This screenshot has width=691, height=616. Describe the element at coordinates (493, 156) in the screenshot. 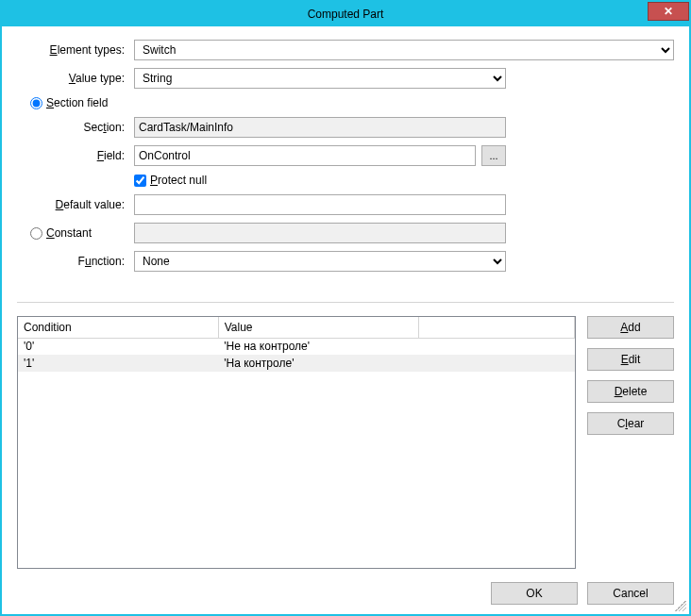

I see `ellipsis-icon: ...` at that location.